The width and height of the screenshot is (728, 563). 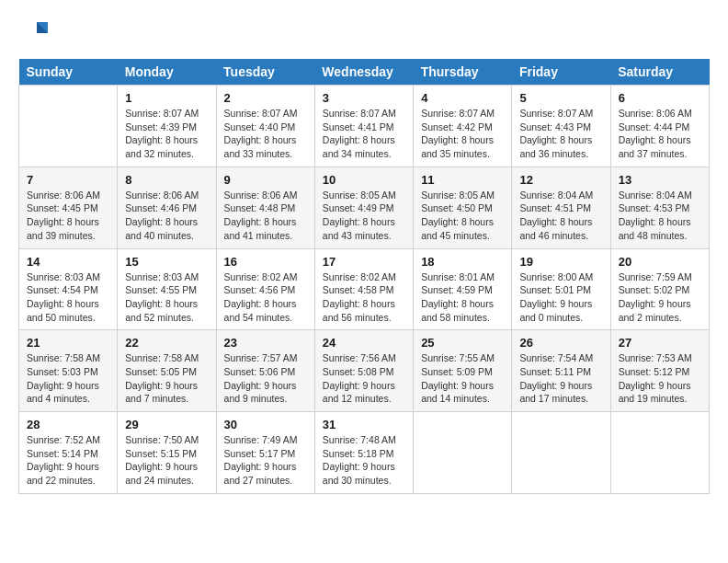 I want to click on day-number: 24, so click(x=364, y=342).